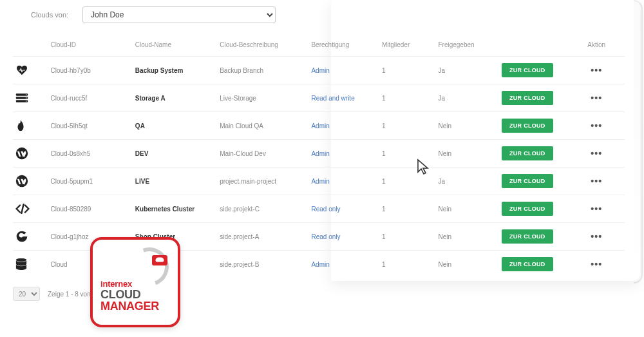 The width and height of the screenshot is (644, 337). What do you see at coordinates (261, 264) in the screenshot?
I see `cloud-description: side.project-B` at bounding box center [261, 264].